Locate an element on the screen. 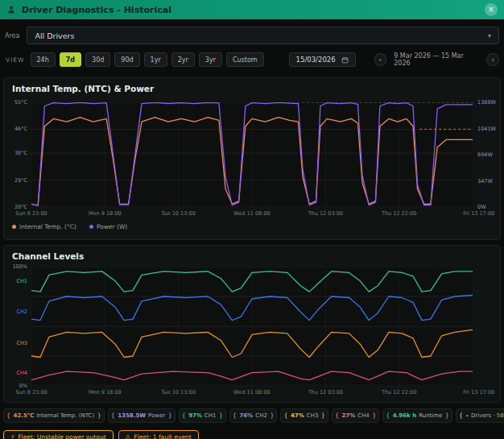 The image size is (504, 439). stat-chip: –Drivers · 58 pts is located at coordinates (480, 416).